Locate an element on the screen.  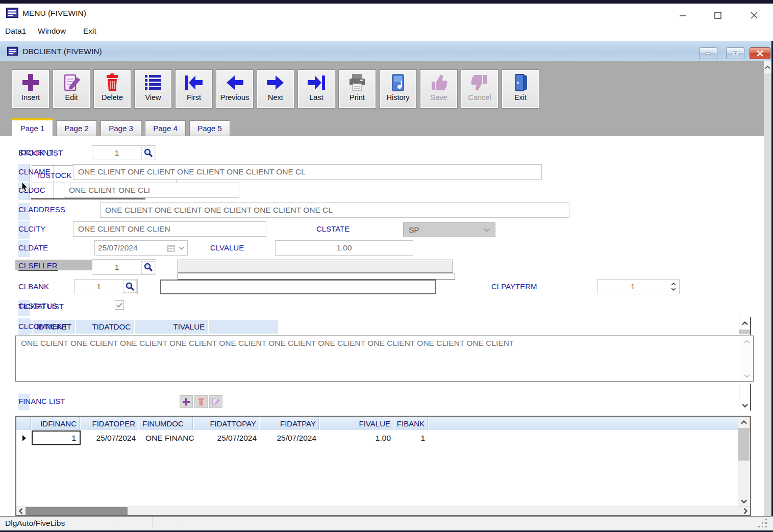
ticket-col-tivalue: TIVALUE is located at coordinates (171, 326).